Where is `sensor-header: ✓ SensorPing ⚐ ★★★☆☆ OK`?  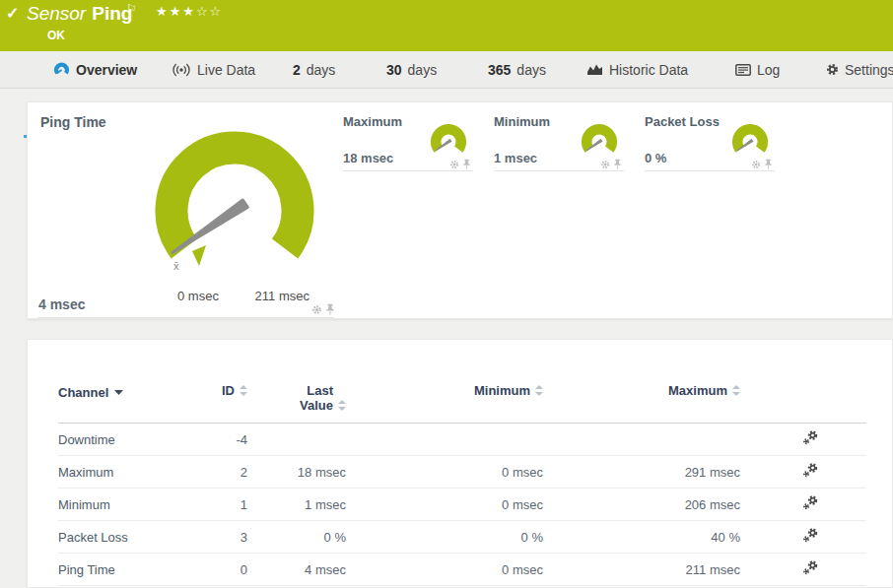 sensor-header: ✓ SensorPing ⚐ ★★★☆☆ OK is located at coordinates (446, 26).